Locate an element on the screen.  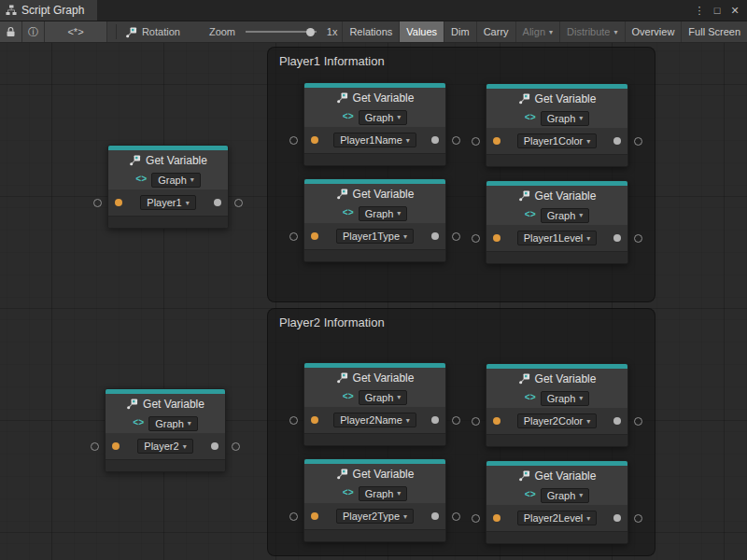
variables-button: <*> is located at coordinates (77, 32).